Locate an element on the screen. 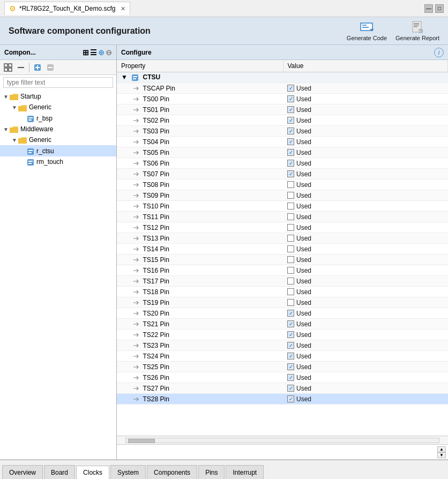  tree-item-middleware: ▼ Middleware is located at coordinates (58, 129).